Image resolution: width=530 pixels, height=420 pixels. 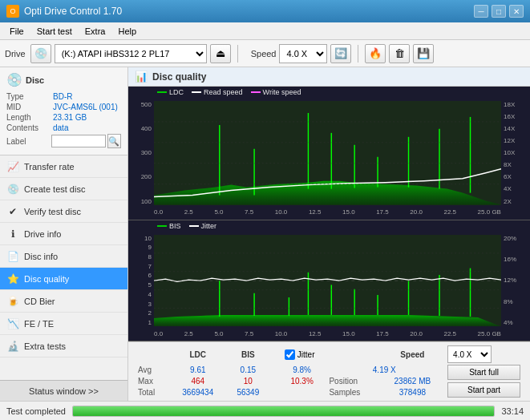 What do you see at coordinates (41, 54) in the screenshot?
I see `drive-icon-button: 💿` at bounding box center [41, 54].